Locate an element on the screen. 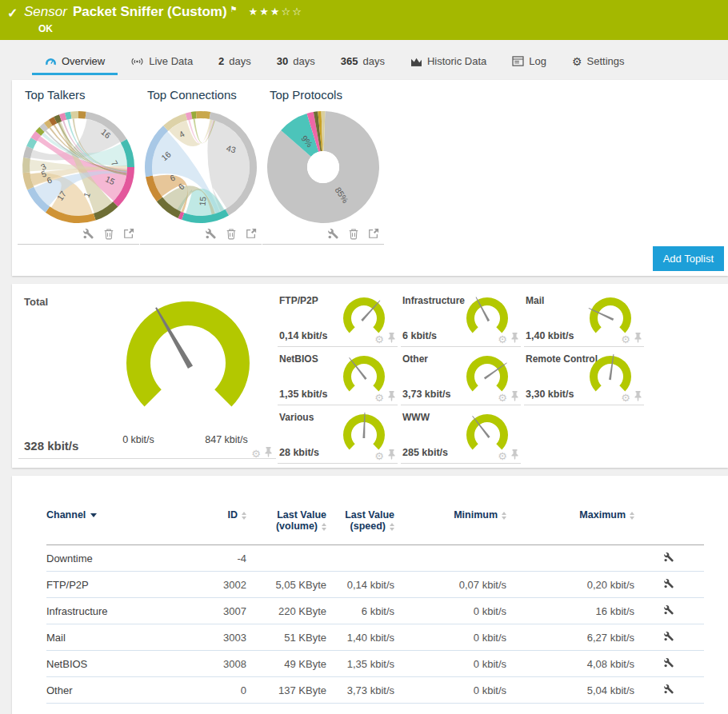  cell-channel: FTP/P2P is located at coordinates (117, 585).